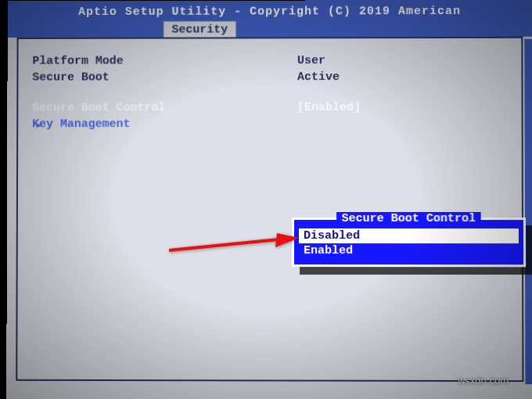 This screenshot has height=399, width=532. What do you see at coordinates (274, 108) in the screenshot?
I see `row-secure-boot-control: Secure Boot Control [Enabled]` at bounding box center [274, 108].